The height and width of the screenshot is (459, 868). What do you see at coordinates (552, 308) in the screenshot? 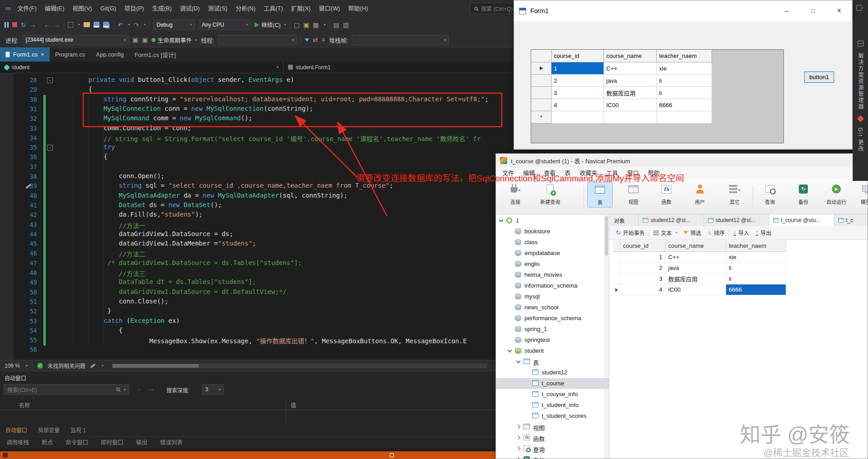
I see `tree-item-news_school: news_school` at bounding box center [552, 308].